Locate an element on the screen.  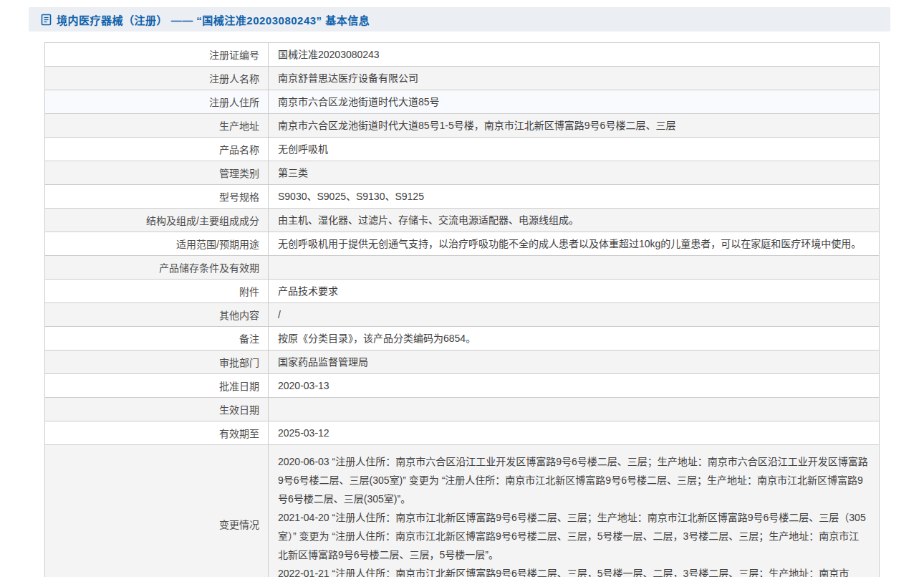
change-entry-2022: 2022-01-21 “注册人住所：南京市江北新区博富路9号6号楼二层、三层，5… is located at coordinates (573, 571).